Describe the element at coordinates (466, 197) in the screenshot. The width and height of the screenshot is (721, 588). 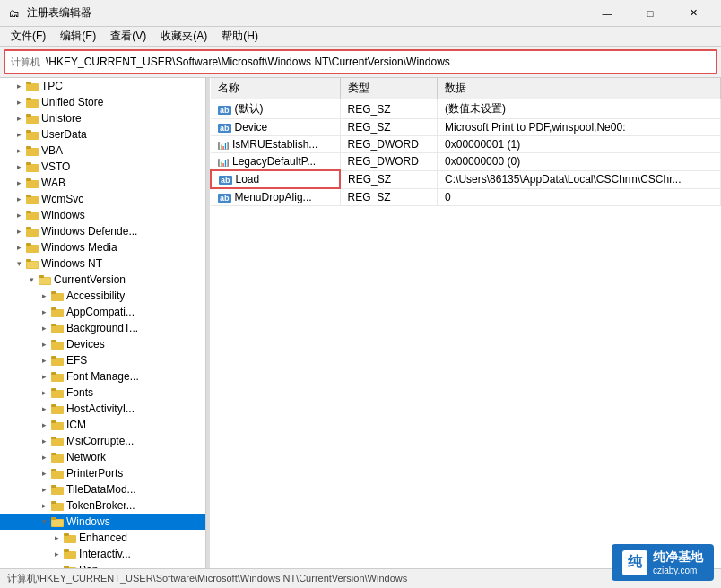
I see `registry-row-menudropalign: abMenuDropAlig...REG_SZ0` at that location.